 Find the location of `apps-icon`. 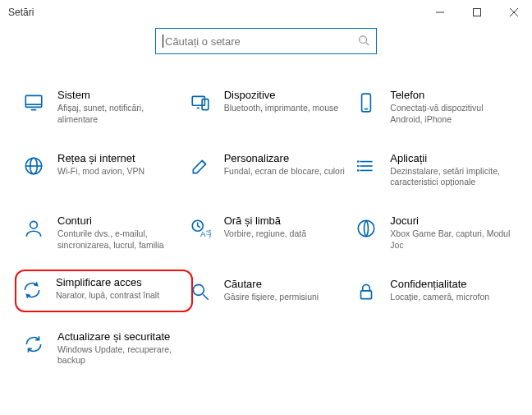

apps-icon is located at coordinates (366, 166).